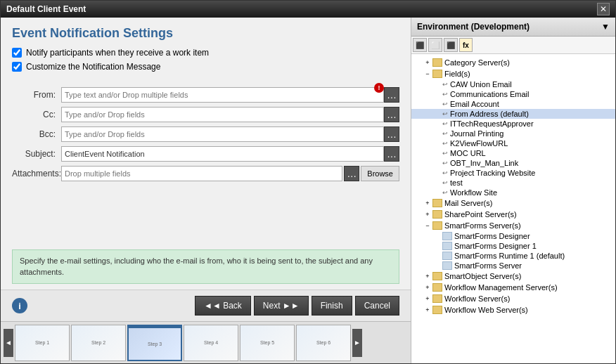 The image size is (616, 364). I want to click on customize-checkbox-row: Customize the Notification Message, so click(205, 67).